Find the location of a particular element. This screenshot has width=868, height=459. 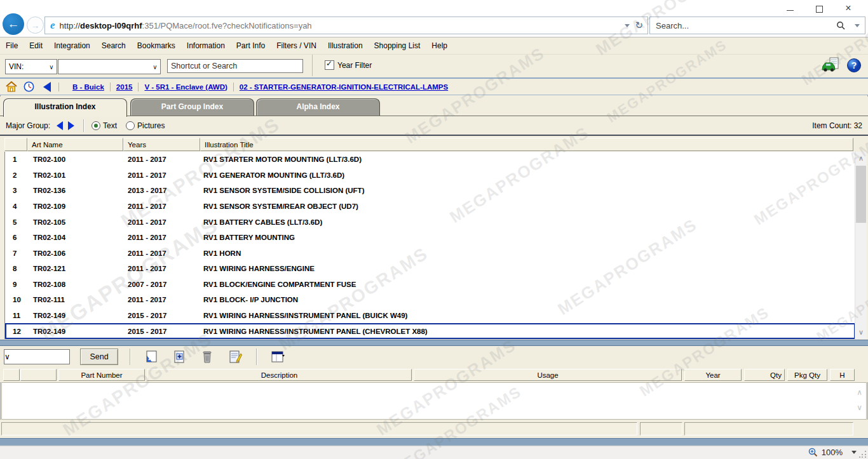

table-row: 1 TR02-100 2011 - 2017 RV1 STARTER MOTOR… is located at coordinates (430, 160).